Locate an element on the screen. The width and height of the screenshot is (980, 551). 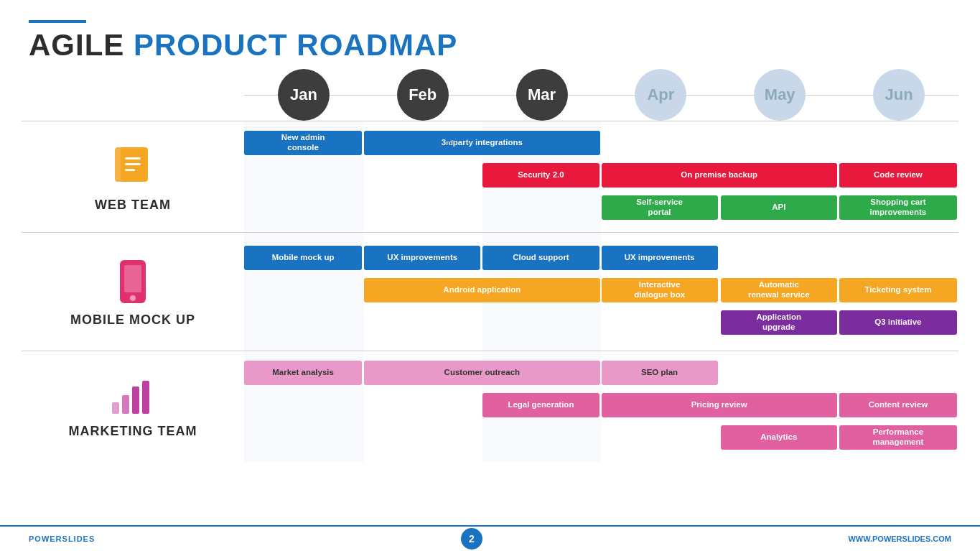
task-automatic-renewal: Automaticrenewal service is located at coordinates (779, 290).